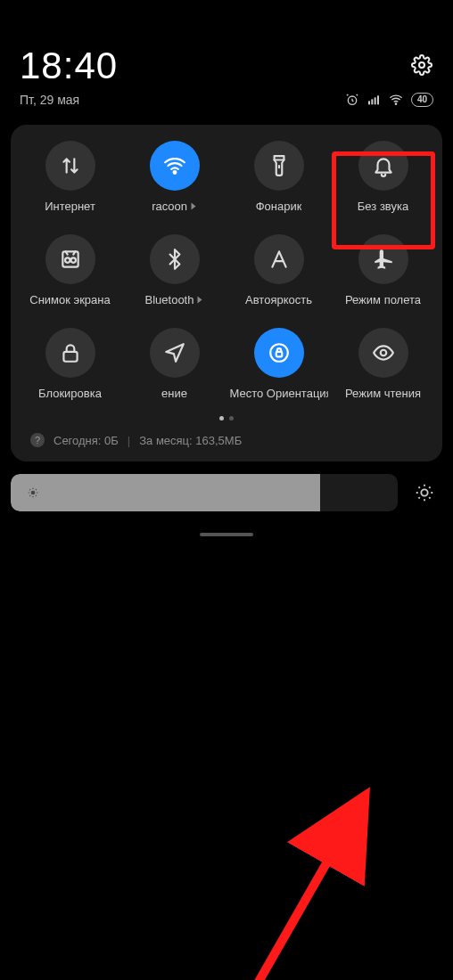 The width and height of the screenshot is (453, 980). Describe the element at coordinates (383, 259) in the screenshot. I see `airplane-icon` at that location.